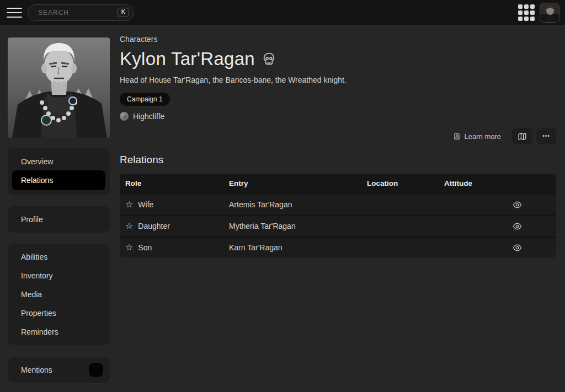  Describe the element at coordinates (124, 116) in the screenshot. I see `location-thumbnail-icon` at that location.